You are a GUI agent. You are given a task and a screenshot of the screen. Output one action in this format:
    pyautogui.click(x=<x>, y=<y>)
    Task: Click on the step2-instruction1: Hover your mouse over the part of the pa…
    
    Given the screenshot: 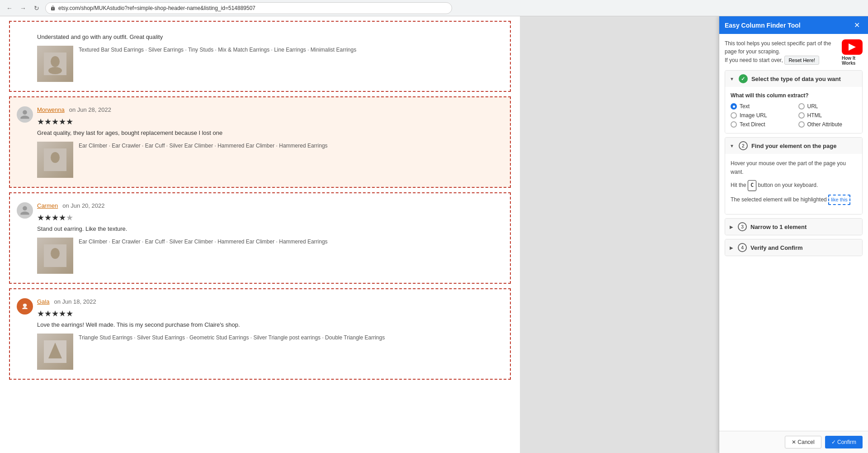 What is the action you would take?
    pyautogui.click(x=794, y=168)
    